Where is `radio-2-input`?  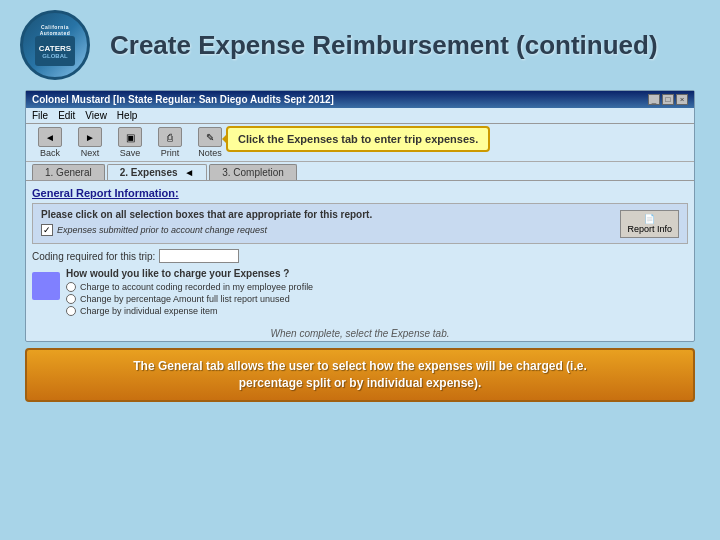
radio-2-input is located at coordinates (71, 299).